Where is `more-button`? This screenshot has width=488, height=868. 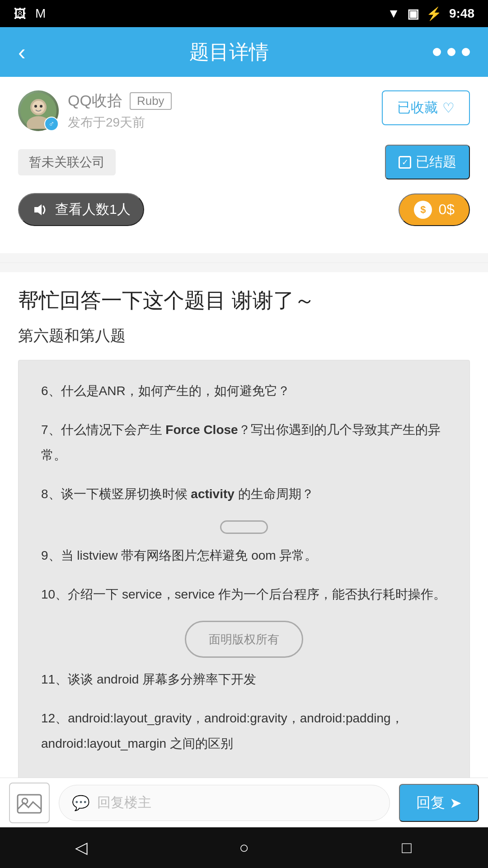 more-button is located at coordinates (451, 52).